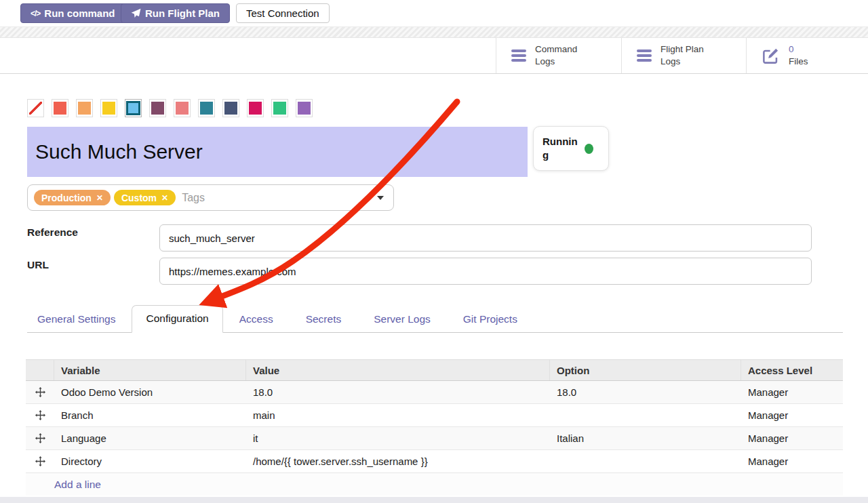  I want to click on tag-label: Production, so click(66, 198).